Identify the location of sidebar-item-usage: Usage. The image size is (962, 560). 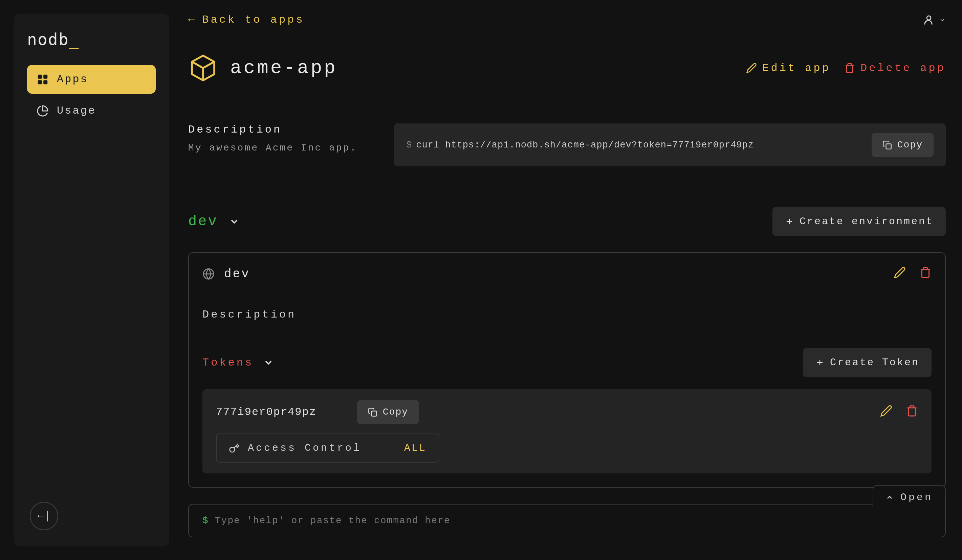
(92, 111).